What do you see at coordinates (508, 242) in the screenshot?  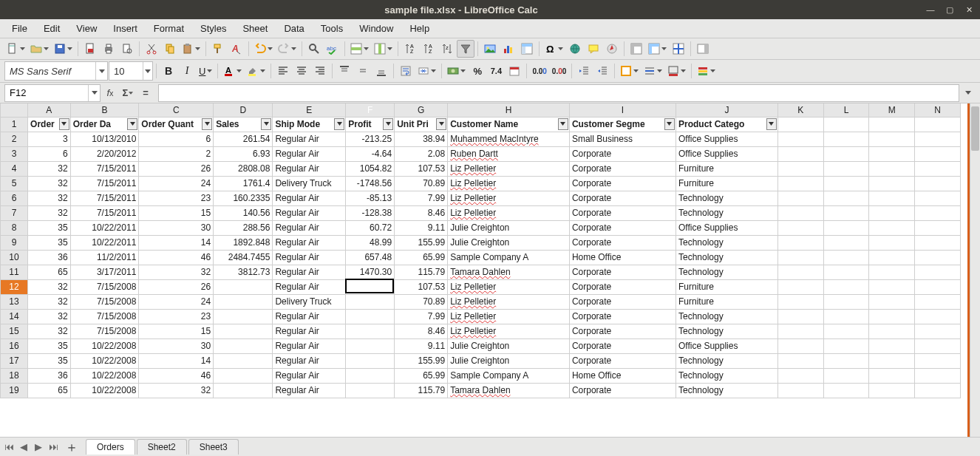 I see `cell: Julie Creighton` at bounding box center [508, 242].